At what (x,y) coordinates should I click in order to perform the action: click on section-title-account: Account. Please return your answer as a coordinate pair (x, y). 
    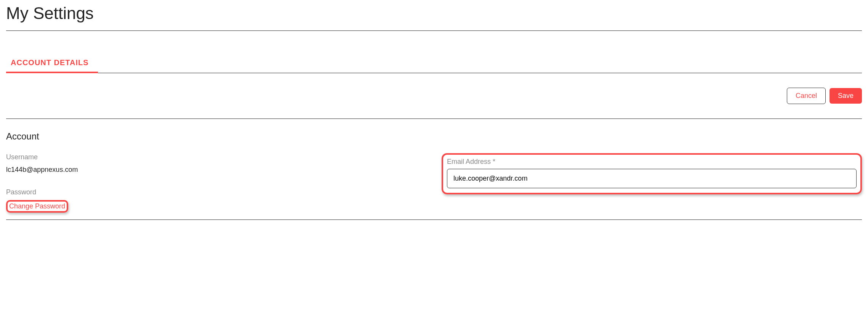
    Looking at the image, I should click on (434, 136).